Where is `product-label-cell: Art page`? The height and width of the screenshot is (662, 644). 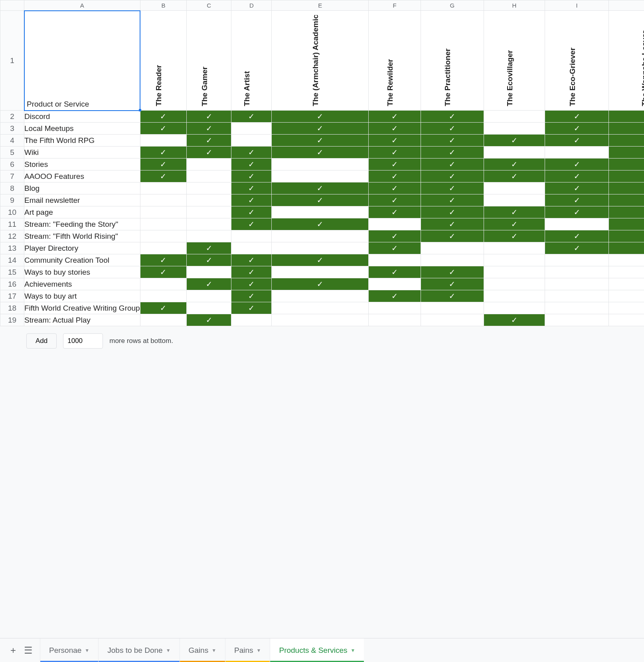 product-label-cell: Art page is located at coordinates (82, 212).